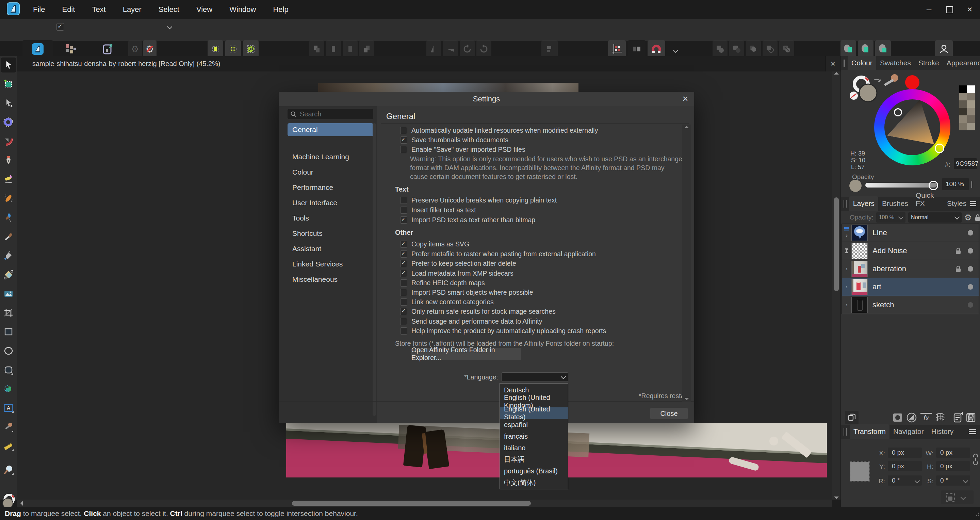  What do you see at coordinates (330, 249) in the screenshot?
I see `sidebar-item-assistant: Assistant` at bounding box center [330, 249].